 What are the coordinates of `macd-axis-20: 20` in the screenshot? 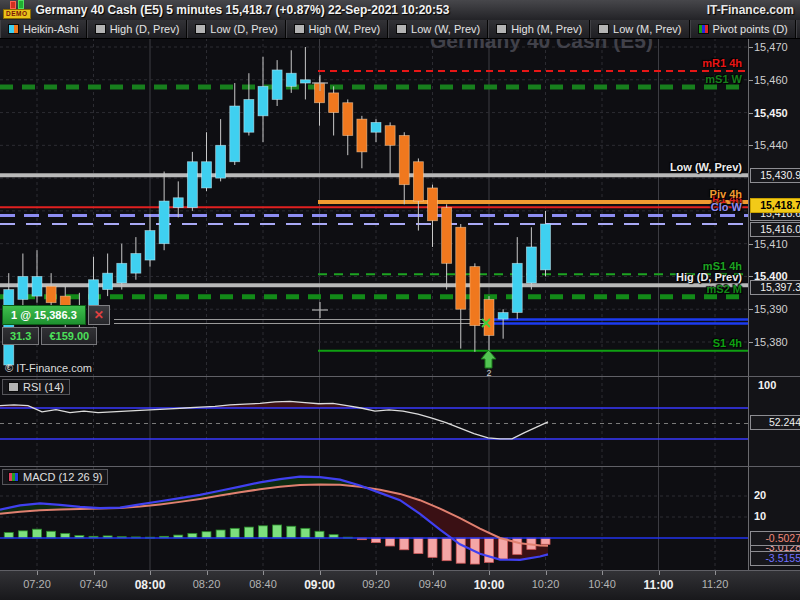 It's located at (760, 495).